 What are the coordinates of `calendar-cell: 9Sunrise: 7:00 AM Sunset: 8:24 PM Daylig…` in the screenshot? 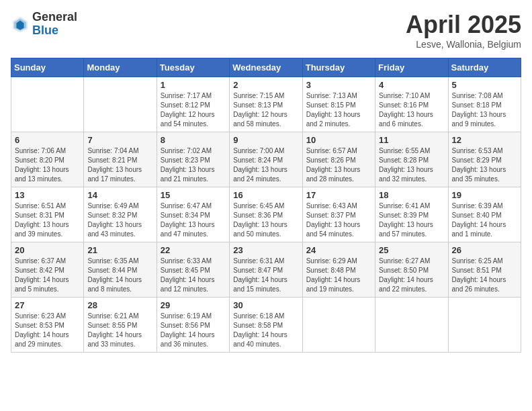 It's located at (266, 160).